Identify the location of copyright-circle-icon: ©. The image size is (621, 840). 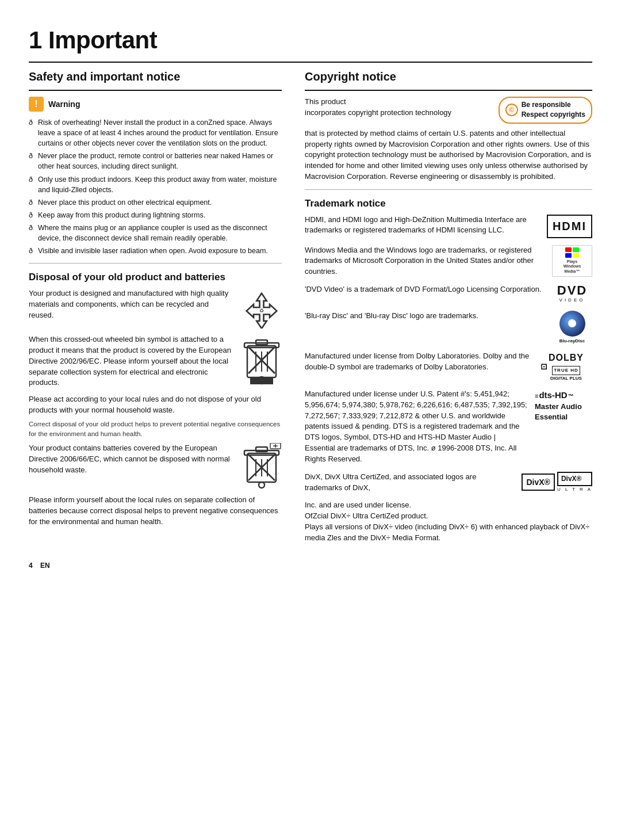
(512, 110).